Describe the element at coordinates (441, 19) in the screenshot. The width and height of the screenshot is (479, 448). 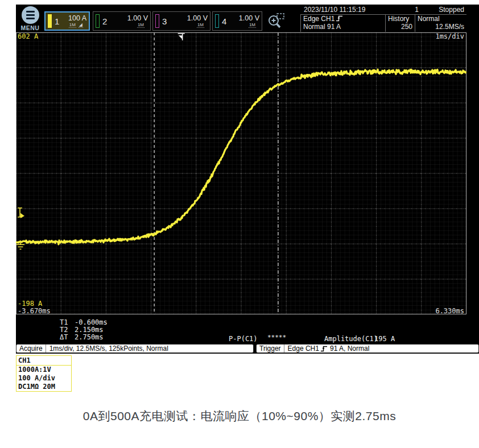
I see `acquisition-mode: Normal` at that location.